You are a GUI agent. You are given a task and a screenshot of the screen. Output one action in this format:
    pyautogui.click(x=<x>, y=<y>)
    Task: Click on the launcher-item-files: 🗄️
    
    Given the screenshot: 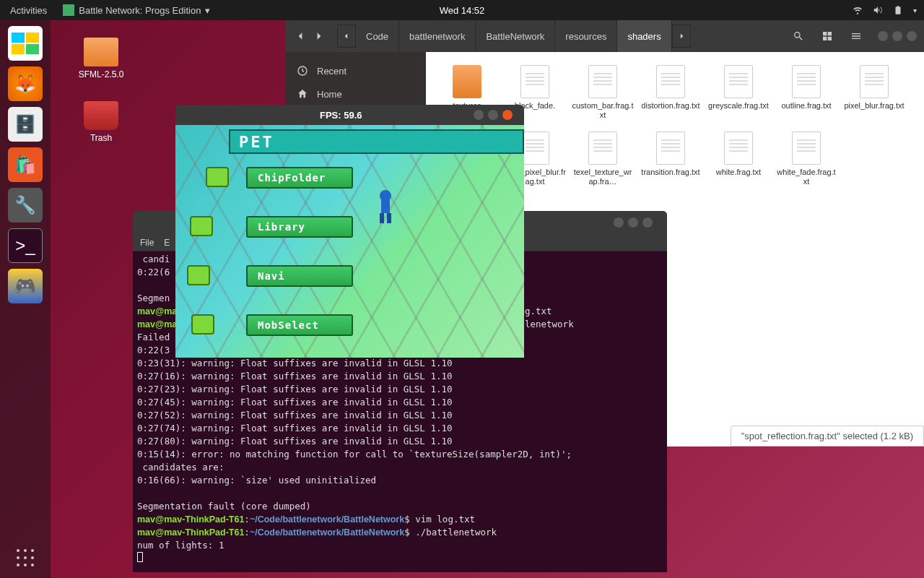 What is the action you would take?
    pyautogui.click(x=25, y=124)
    